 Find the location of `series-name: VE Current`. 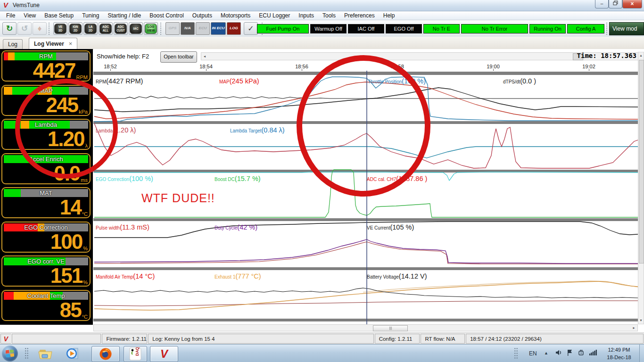

series-name: VE Current is located at coordinates (378, 228).